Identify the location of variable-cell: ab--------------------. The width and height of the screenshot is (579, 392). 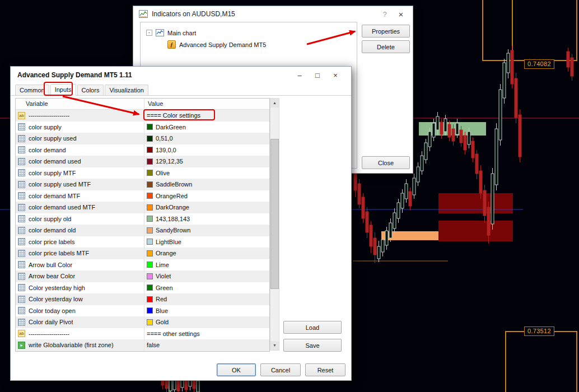
(80, 115).